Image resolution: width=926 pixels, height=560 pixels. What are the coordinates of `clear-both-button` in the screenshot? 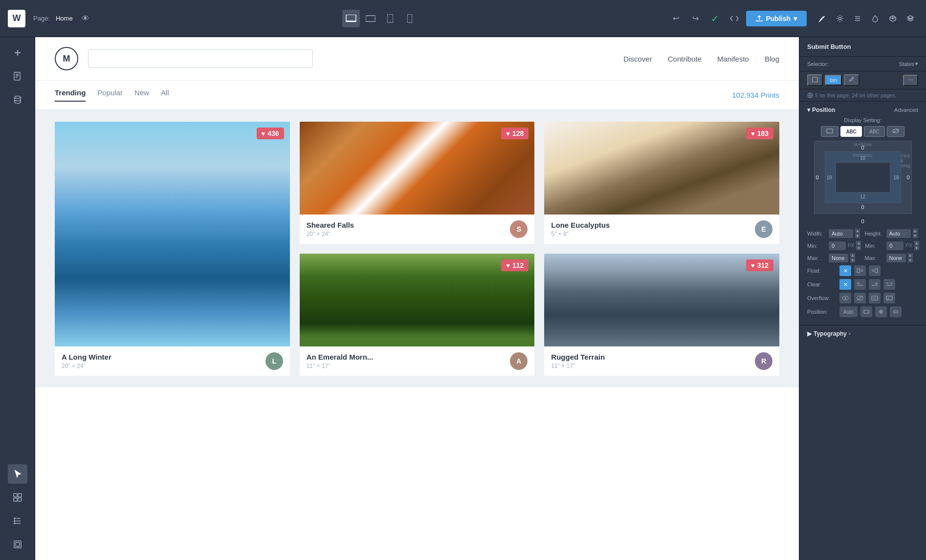 It's located at (889, 284).